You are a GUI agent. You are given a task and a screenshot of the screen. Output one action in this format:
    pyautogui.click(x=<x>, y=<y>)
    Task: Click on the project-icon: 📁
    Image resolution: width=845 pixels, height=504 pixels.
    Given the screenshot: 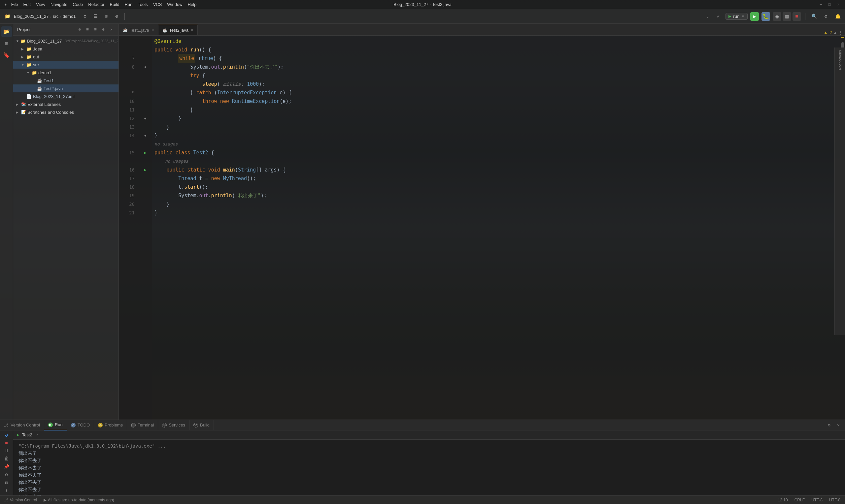 What is the action you would take?
    pyautogui.click(x=7, y=16)
    